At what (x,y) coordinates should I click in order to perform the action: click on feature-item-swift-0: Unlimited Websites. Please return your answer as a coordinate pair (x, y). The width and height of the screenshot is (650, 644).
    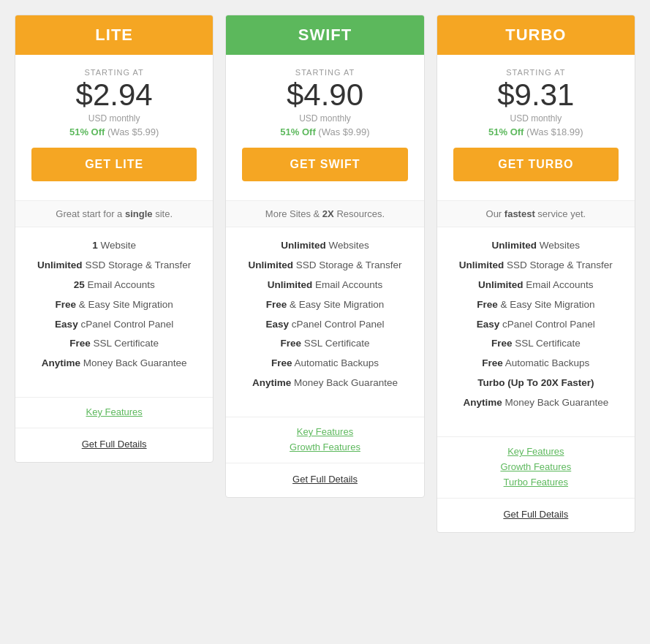
    Looking at the image, I should click on (325, 246).